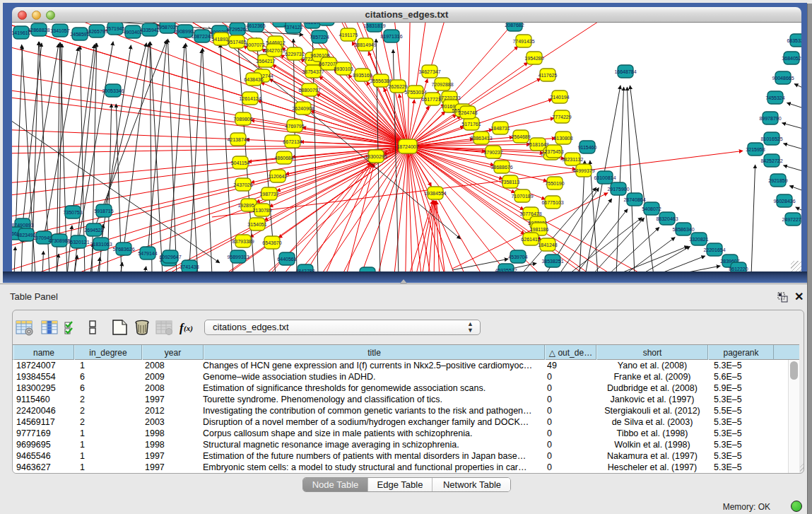 The width and height of the screenshot is (812, 514). I want to click on svg-text: 10872248, so click(202, 37).